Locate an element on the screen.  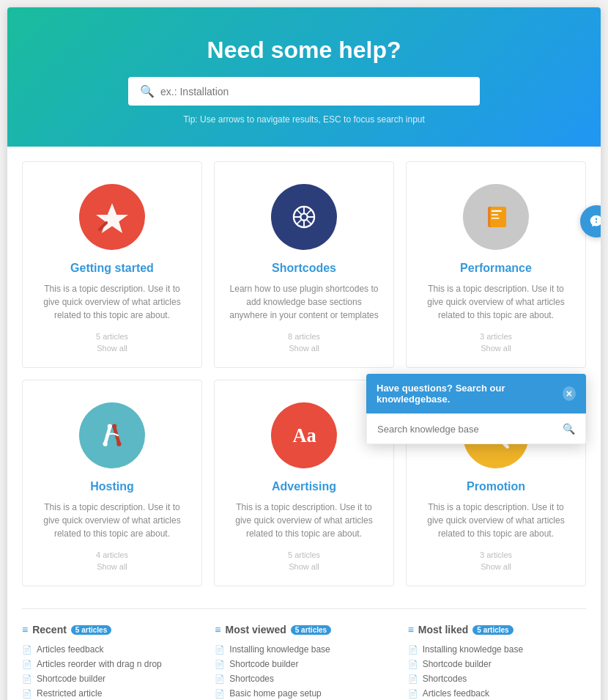
list-item: Restricted article is located at coordinates (111, 693).